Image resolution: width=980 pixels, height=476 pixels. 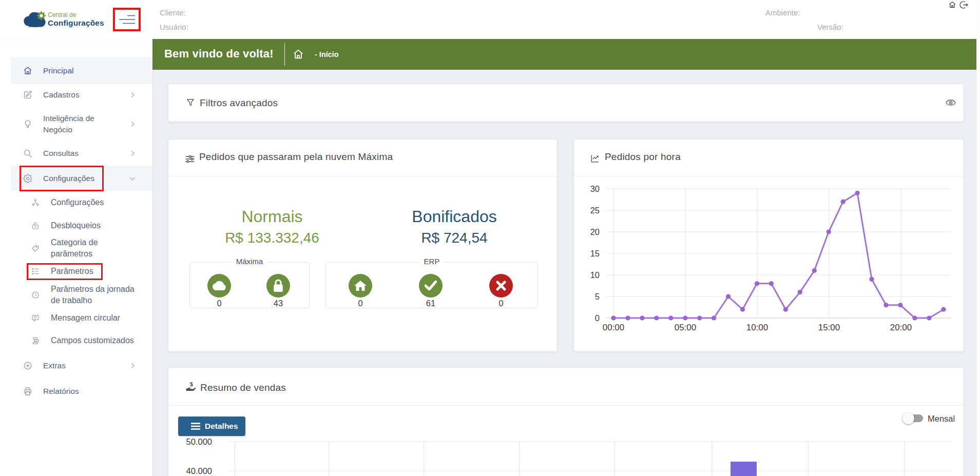 What do you see at coordinates (598, 296) in the screenshot?
I see `svg-text: 5` at bounding box center [598, 296].